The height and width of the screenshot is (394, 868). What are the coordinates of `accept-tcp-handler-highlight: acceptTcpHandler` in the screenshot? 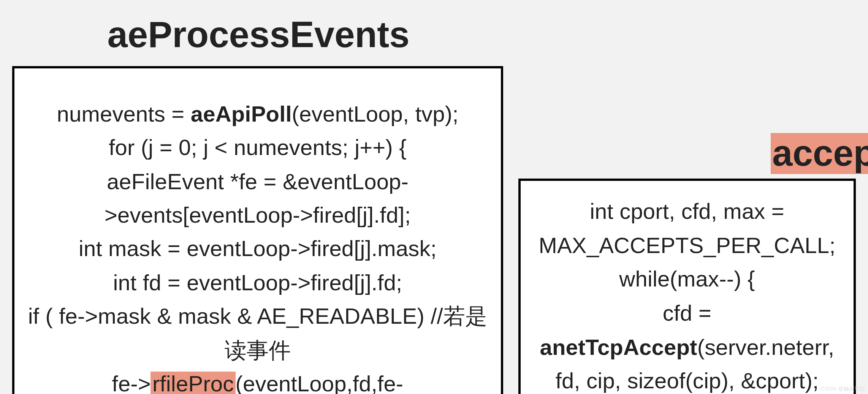 It's located at (819, 153).